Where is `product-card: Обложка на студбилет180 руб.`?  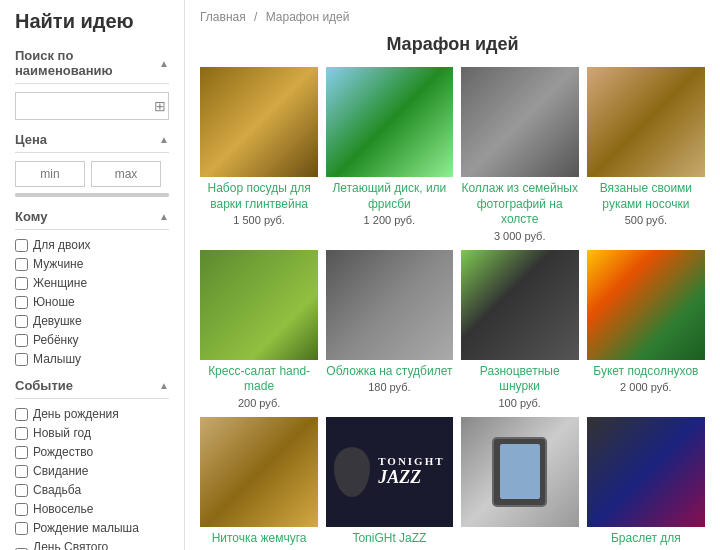 product-card: Обложка на студбилет180 руб. is located at coordinates (389, 330).